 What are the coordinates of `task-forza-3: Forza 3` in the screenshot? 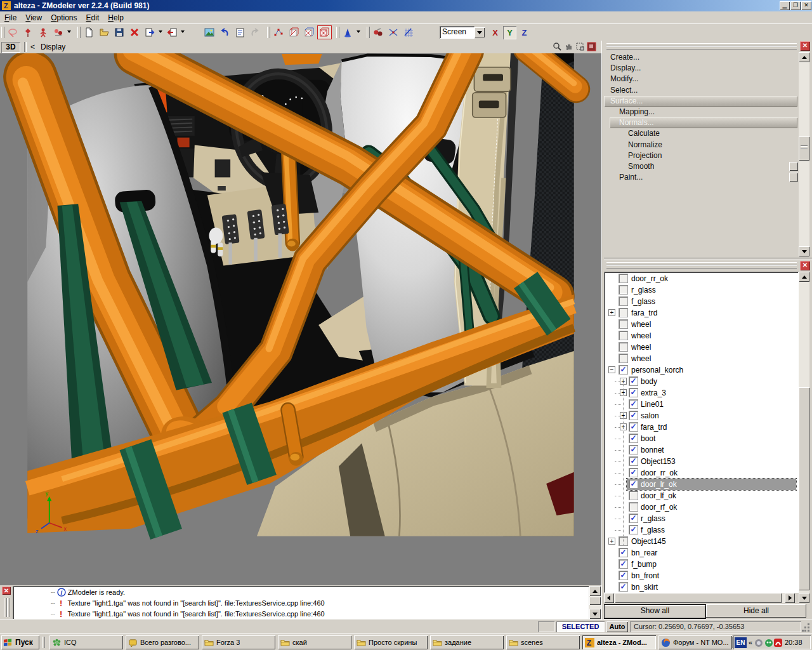 It's located at (239, 642).